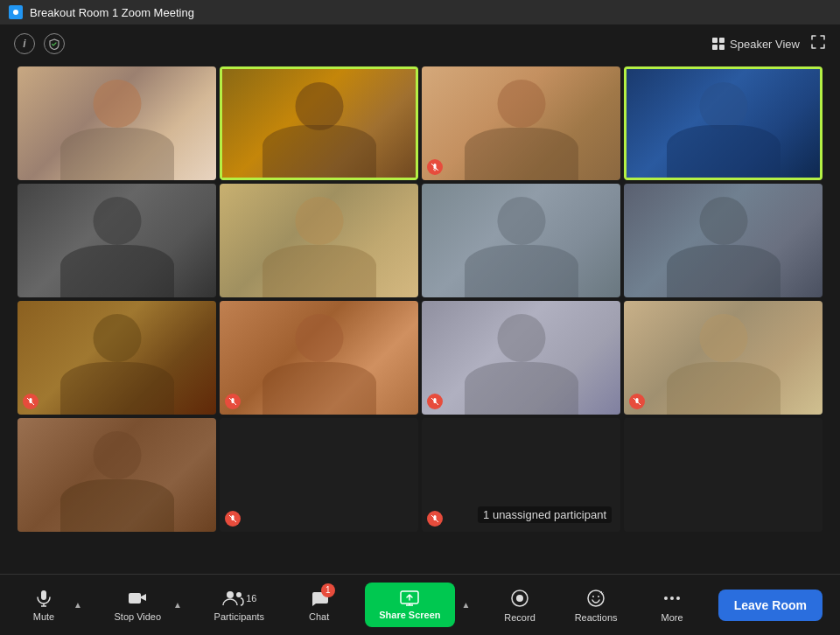 Image resolution: width=840 pixels, height=635 pixels. I want to click on info-icon: i, so click(24, 44).